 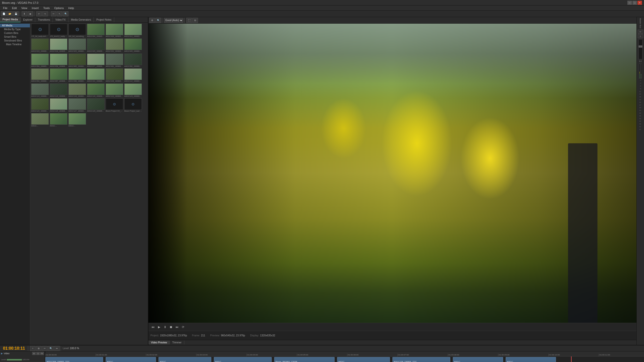 What do you see at coordinates (34, 353) in the screenshot?
I see `video-mute-btn: M` at bounding box center [34, 353].